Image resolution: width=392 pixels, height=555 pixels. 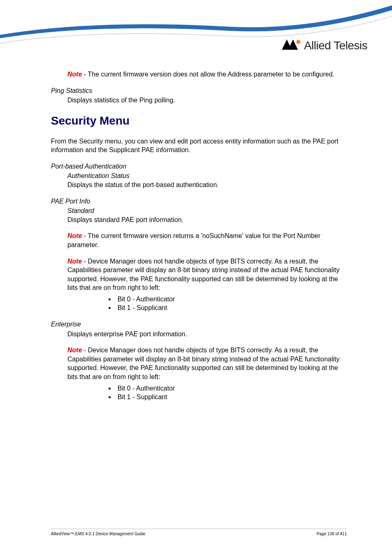 What do you see at coordinates (207, 334) in the screenshot?
I see `enterprise-body: Displays enterprise PAE port information…` at bounding box center [207, 334].